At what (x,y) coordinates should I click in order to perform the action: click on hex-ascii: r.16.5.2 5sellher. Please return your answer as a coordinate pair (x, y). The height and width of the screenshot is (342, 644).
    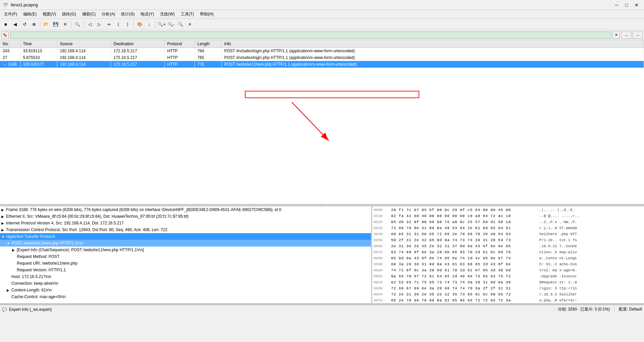
    Looking at the image, I should click on (558, 294).